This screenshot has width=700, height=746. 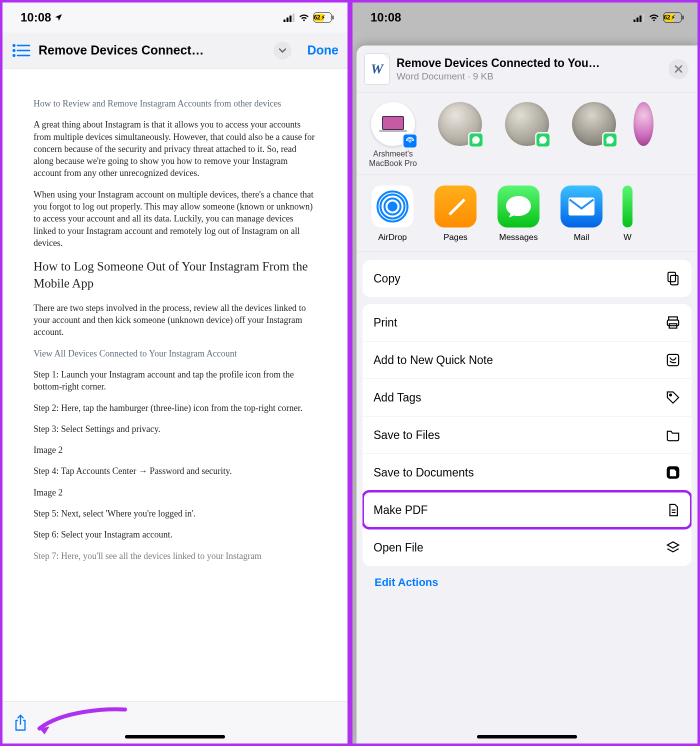 I want to click on share-app-cutoff: W, so click(x=628, y=214).